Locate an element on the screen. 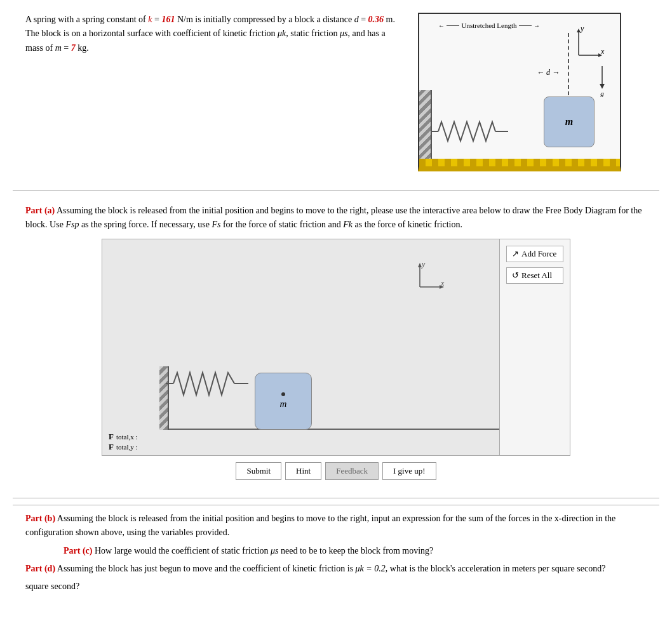 This screenshot has width=672, height=619. force-y-label: F total,y : is located at coordinates (123, 447).